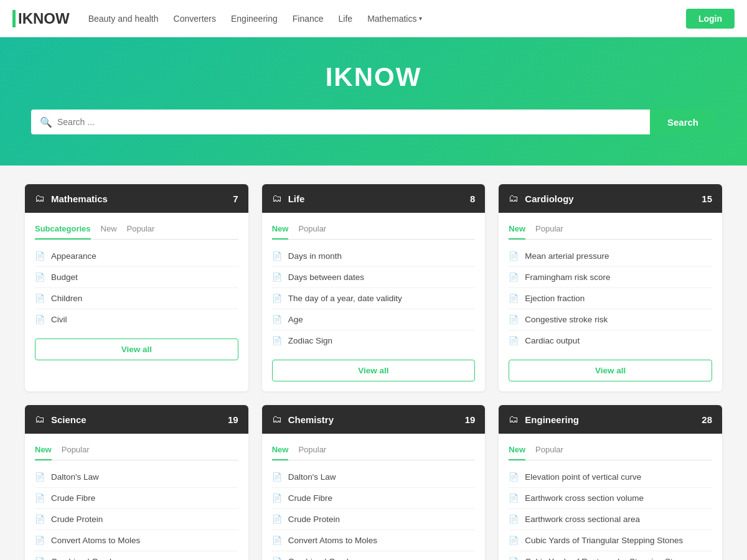  What do you see at coordinates (137, 320) in the screenshot?
I see `list-item: 📄Civil` at bounding box center [137, 320].